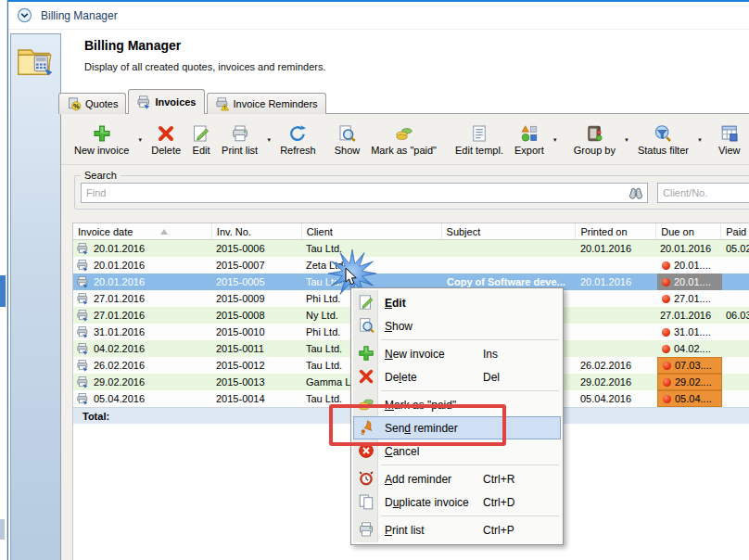 This screenshot has height=560, width=749. Describe the element at coordinates (373, 232) in the screenshot. I see `column-header-client: Client` at that location.